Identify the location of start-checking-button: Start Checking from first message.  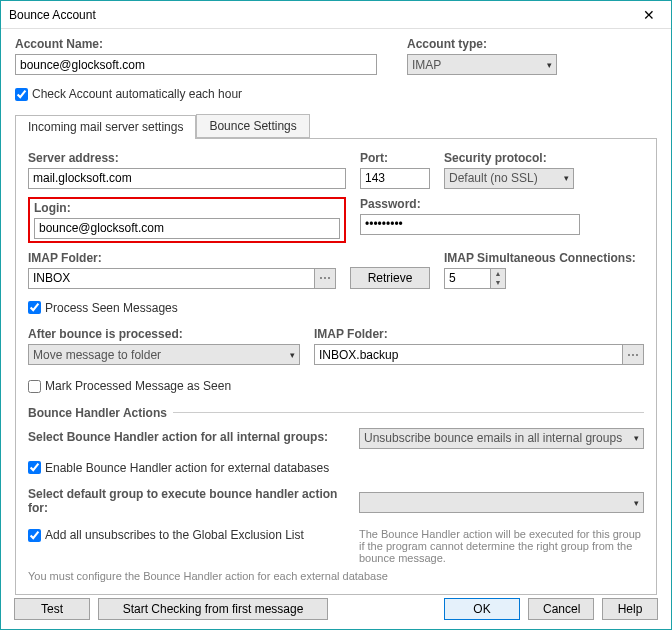
(213, 609).